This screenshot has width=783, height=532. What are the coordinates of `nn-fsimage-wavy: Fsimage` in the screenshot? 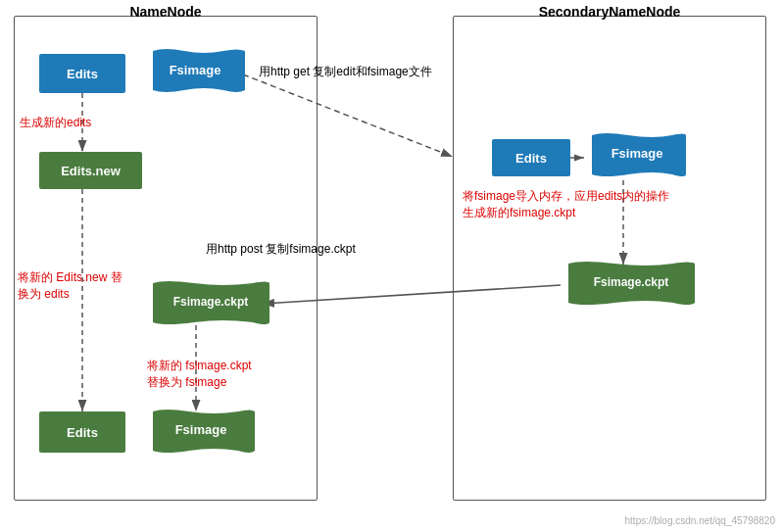 It's located at (199, 74).